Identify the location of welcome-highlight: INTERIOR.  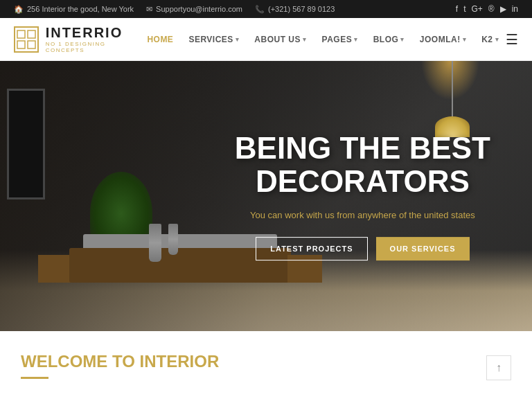
(180, 362).